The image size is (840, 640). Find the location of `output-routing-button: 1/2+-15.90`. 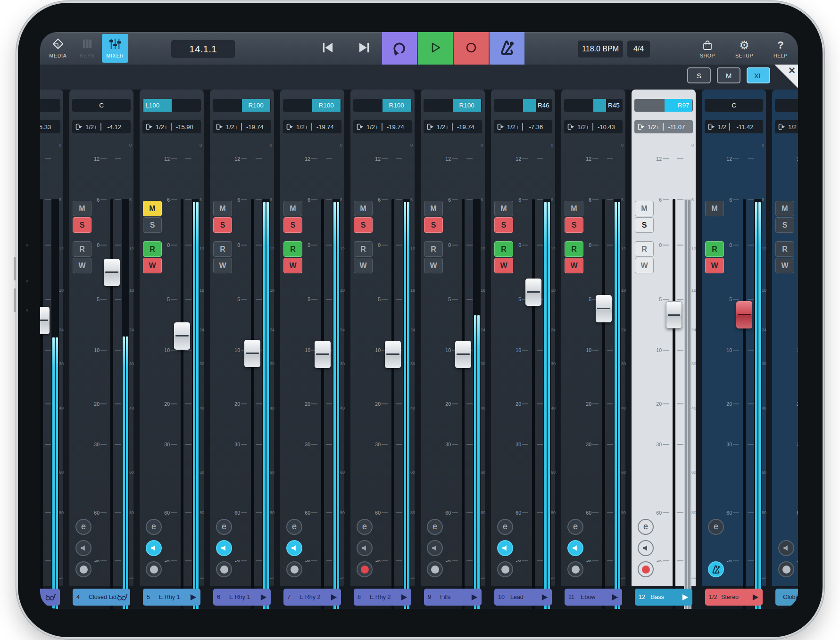

output-routing-button: 1/2+-15.90 is located at coordinates (172, 127).